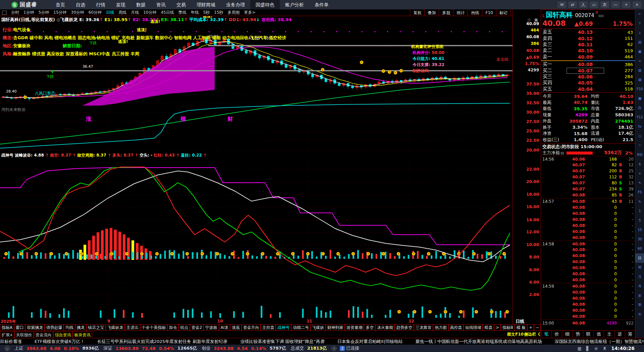 The height and width of the screenshot is (352, 644). What do you see at coordinates (640, 52) in the screenshot?
I see `table-icon: ▦` at bounding box center [640, 52].